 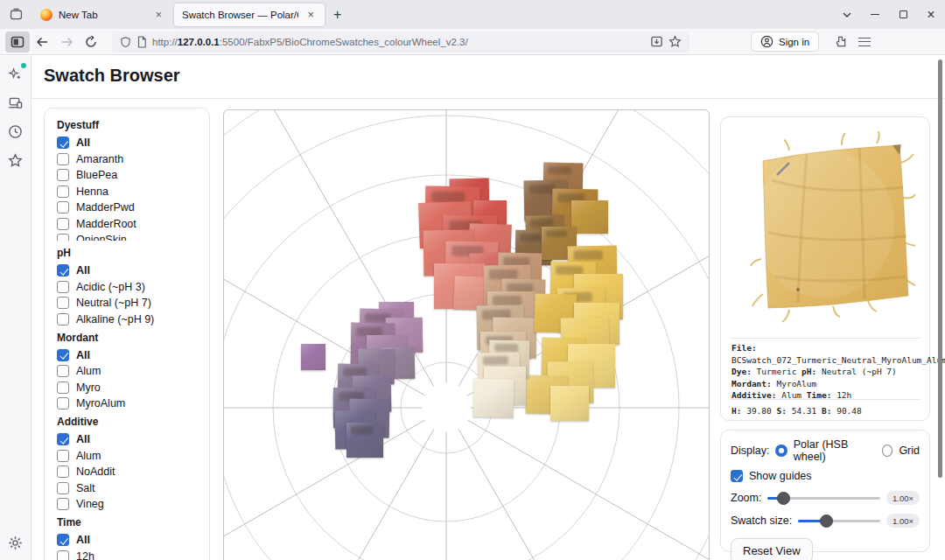 I want to click on filter-option-myroalum: MyroAlum, so click(x=127, y=403).